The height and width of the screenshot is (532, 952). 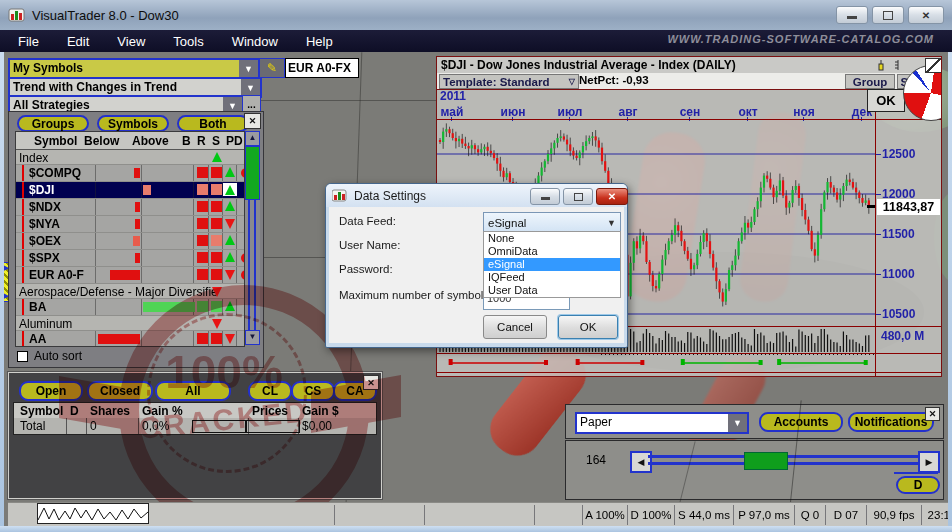 What do you see at coordinates (252, 173) in the screenshot?
I see `scroll-thumb` at bounding box center [252, 173].